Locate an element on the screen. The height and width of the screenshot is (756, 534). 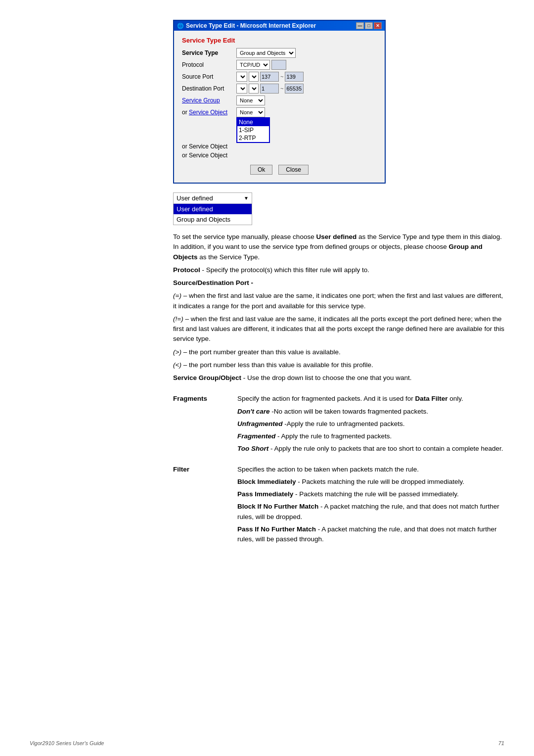
source-port-op-select: = is located at coordinates (242, 77).